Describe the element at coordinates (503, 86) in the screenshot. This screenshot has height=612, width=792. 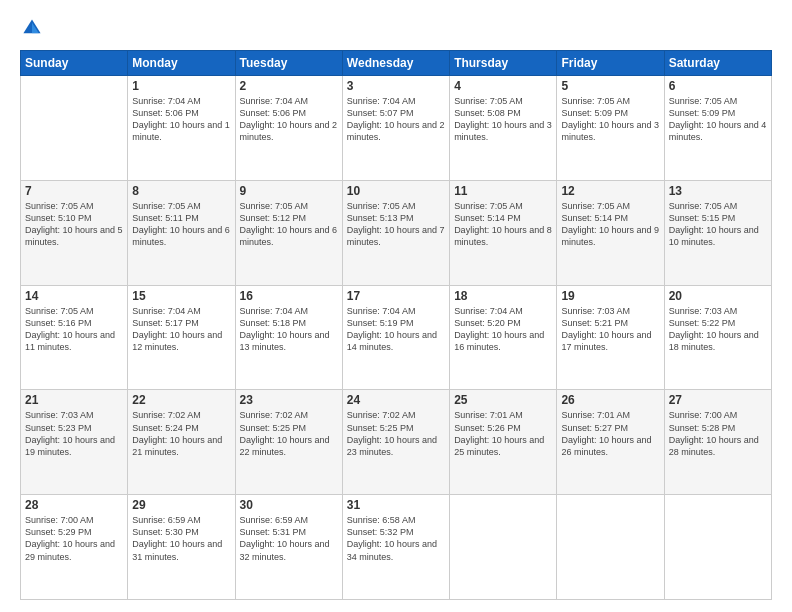
I see `day-number: 4` at that location.